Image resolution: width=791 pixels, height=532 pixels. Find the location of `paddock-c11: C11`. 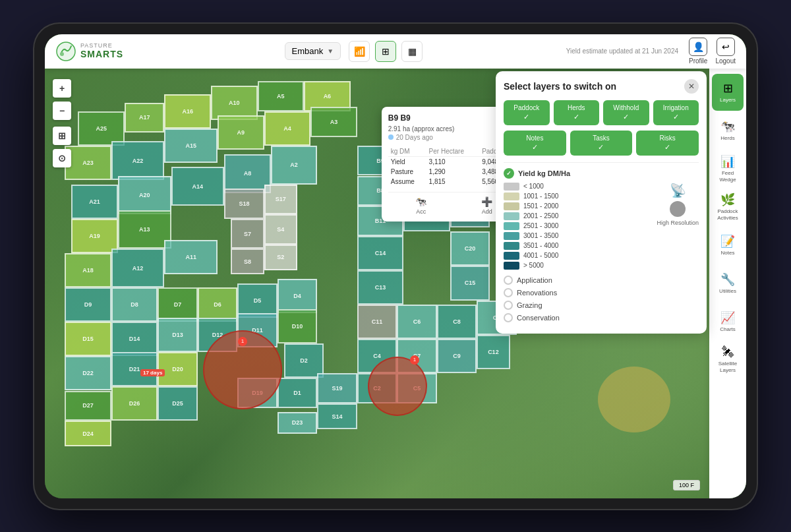

paddock-c11: C11 is located at coordinates (377, 322).